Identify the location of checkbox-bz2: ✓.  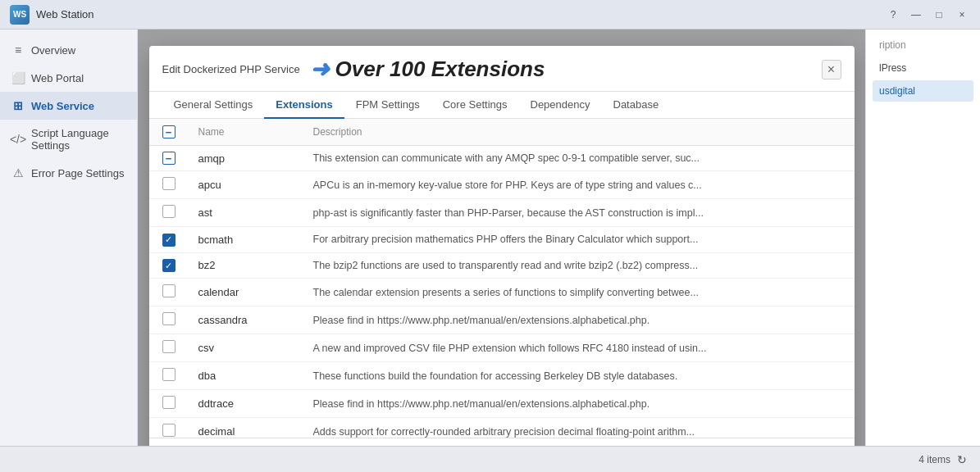
(169, 266).